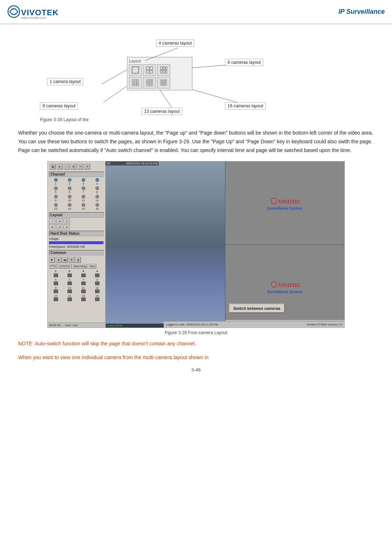 Image resolution: width=392 pixels, height=554 pixels. Describe the element at coordinates (76, 279) in the screenshot. I see `common-section: ▶ ■ 📷 ⊞ 🗑 PTZ DOJOO Alert Msg Talk 12` at that location.